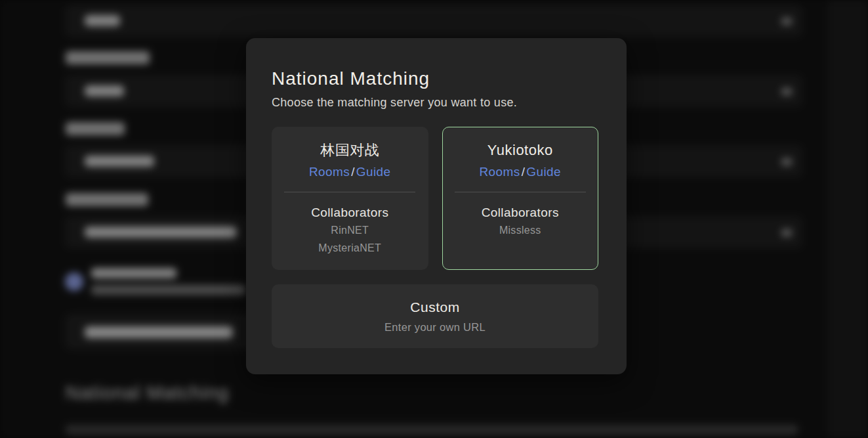  What do you see at coordinates (350, 248) in the screenshot?
I see `collaborator-name: MysteriaNET` at bounding box center [350, 248].